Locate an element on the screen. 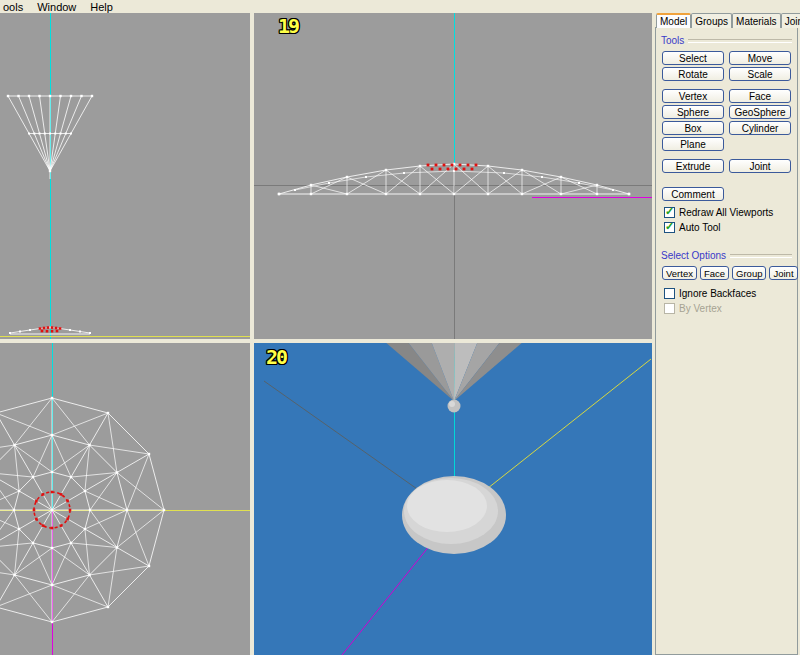  extrude-button: Extrude is located at coordinates (693, 166).